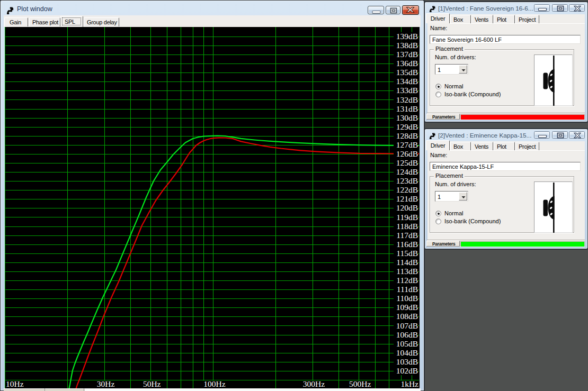 The height and width of the screenshot is (391, 588). What do you see at coordinates (407, 280) in the screenshot?
I see `svg-text: 112dB` at bounding box center [407, 280].